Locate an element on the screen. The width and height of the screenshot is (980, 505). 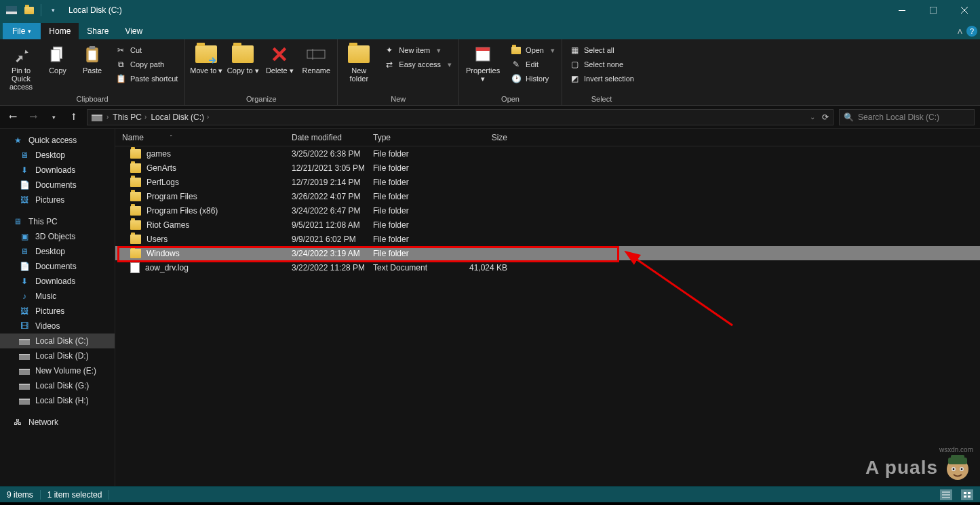
properties-icon is located at coordinates (483, 54).